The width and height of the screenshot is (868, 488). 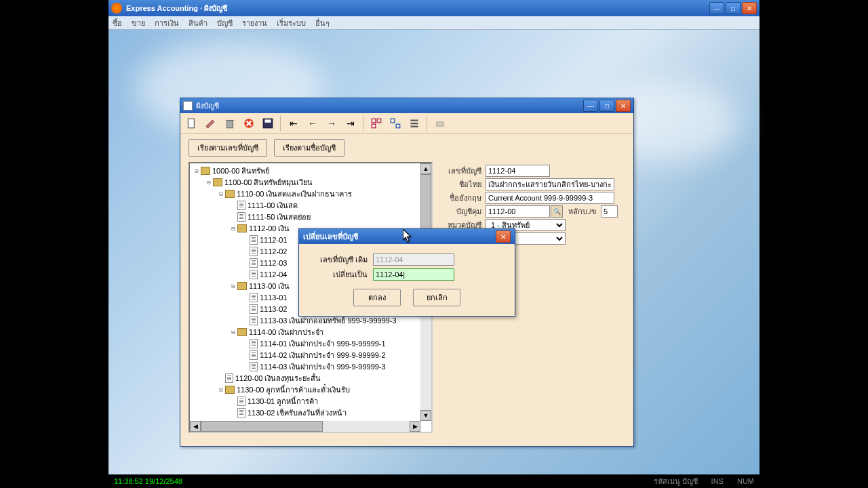 I want to click on child-title: ผังบัญชี, so click(x=389, y=106).